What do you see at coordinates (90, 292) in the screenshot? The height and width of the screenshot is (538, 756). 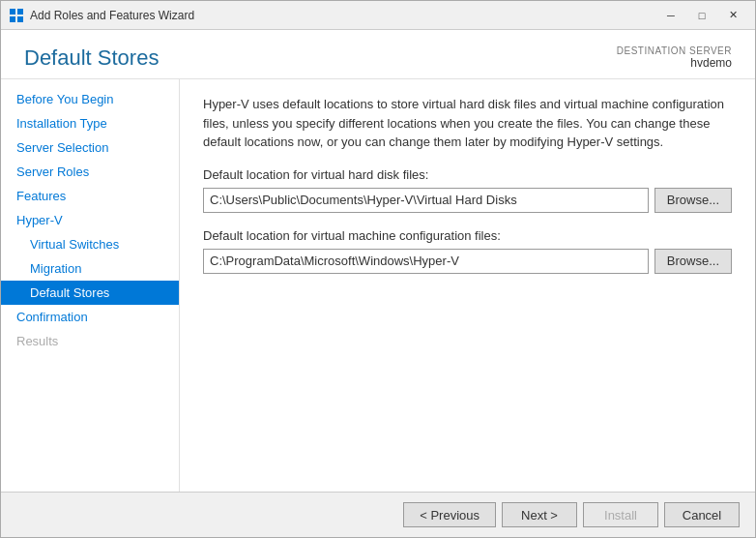 I see `sidebar-item-default-stores: Default Stores` at bounding box center [90, 292].